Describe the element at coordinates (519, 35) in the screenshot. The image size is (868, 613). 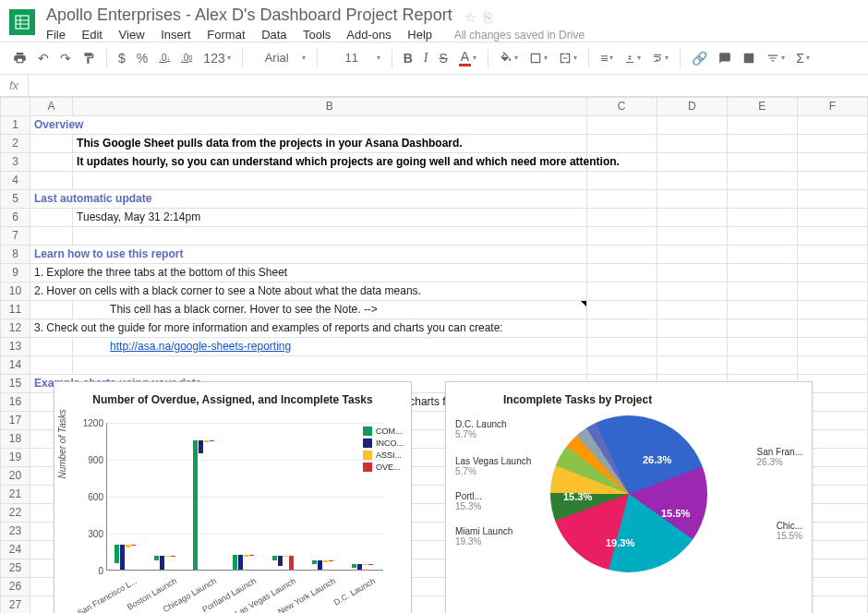
I see `save-status: All changes saved in Drive` at that location.